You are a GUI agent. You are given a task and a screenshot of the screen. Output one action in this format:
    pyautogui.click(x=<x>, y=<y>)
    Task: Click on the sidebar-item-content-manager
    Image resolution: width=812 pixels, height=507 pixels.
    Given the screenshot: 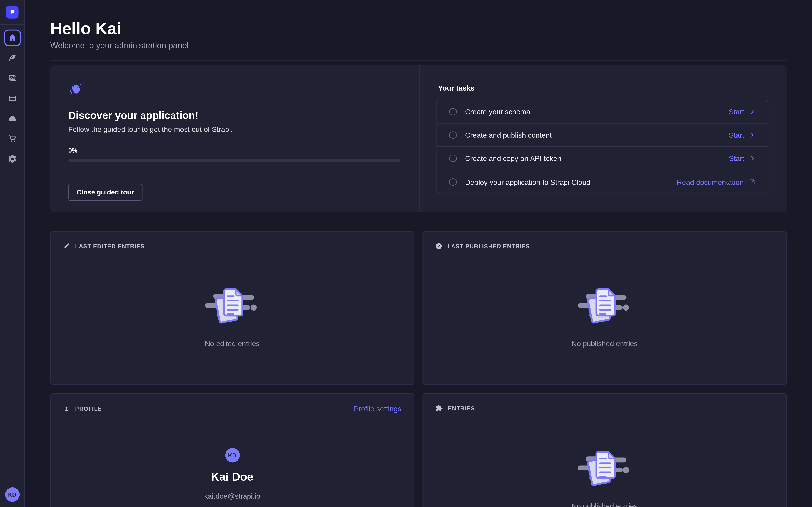 What is the action you would take?
    pyautogui.click(x=12, y=58)
    